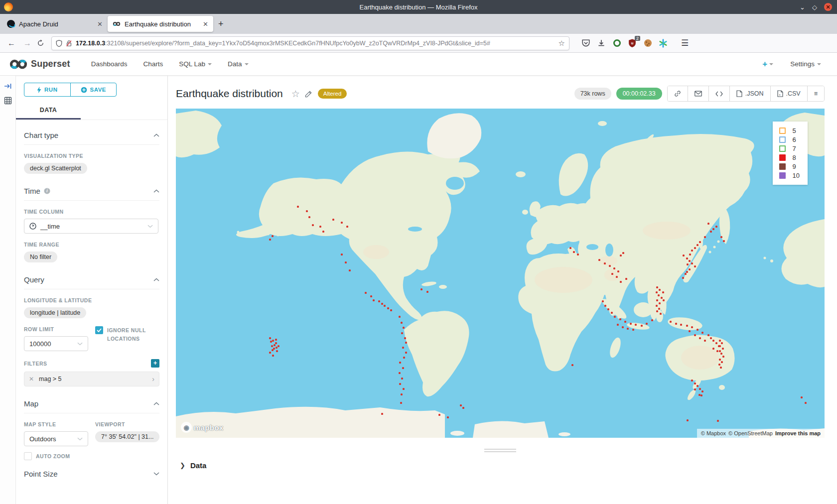 The image size is (837, 504). Describe the element at coordinates (678, 94) in the screenshot. I see `share-link-button` at that location.